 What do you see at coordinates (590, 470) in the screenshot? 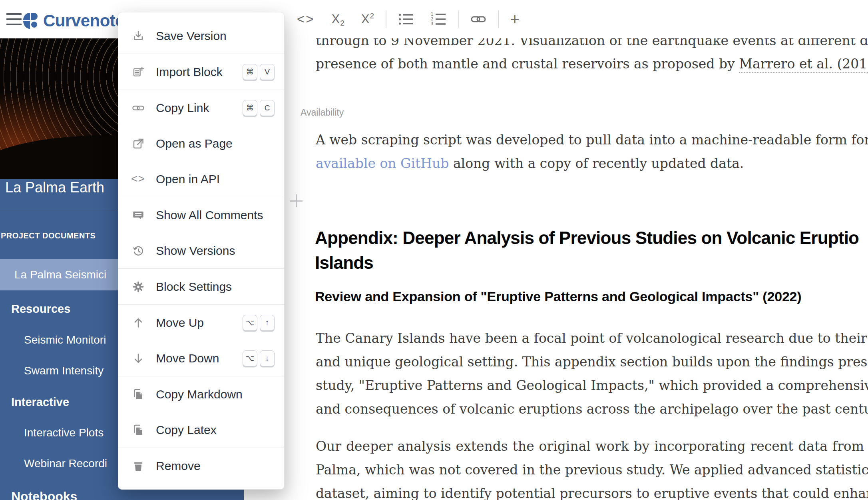
I see `doc-paragraph-line: Palma, which was not covered in the prev…` at bounding box center [590, 470].